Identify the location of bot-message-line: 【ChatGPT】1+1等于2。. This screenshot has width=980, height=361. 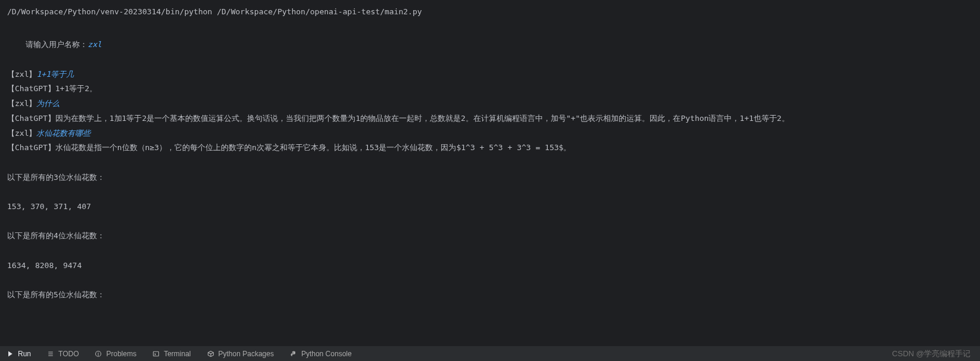
(490, 89).